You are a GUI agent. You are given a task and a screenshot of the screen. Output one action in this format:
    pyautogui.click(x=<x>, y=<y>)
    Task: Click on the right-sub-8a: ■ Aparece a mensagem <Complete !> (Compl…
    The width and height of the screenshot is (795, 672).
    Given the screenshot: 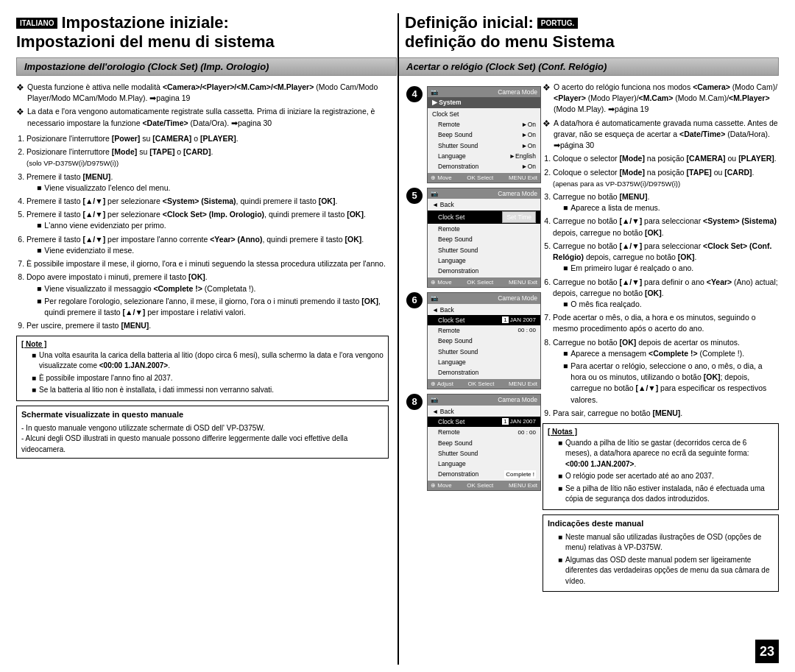 What is the action you would take?
    pyautogui.click(x=671, y=353)
    